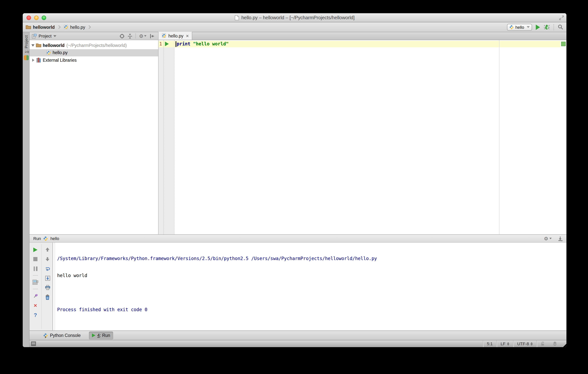 The width and height of the screenshot is (588, 374). What do you see at coordinates (26, 48) in the screenshot?
I see `project-tool-button: 1: Project` at bounding box center [26, 48].